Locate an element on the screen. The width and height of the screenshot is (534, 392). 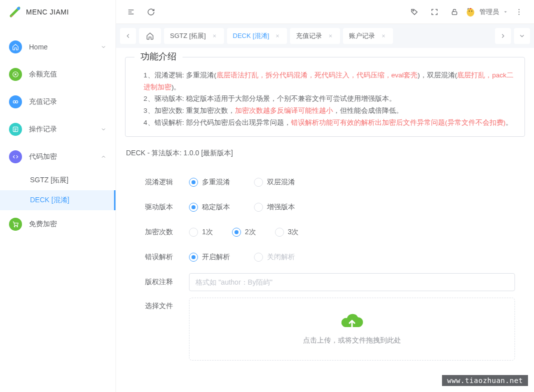
sidebar-item-label: 余额充值 is located at coordinates (68, 74).